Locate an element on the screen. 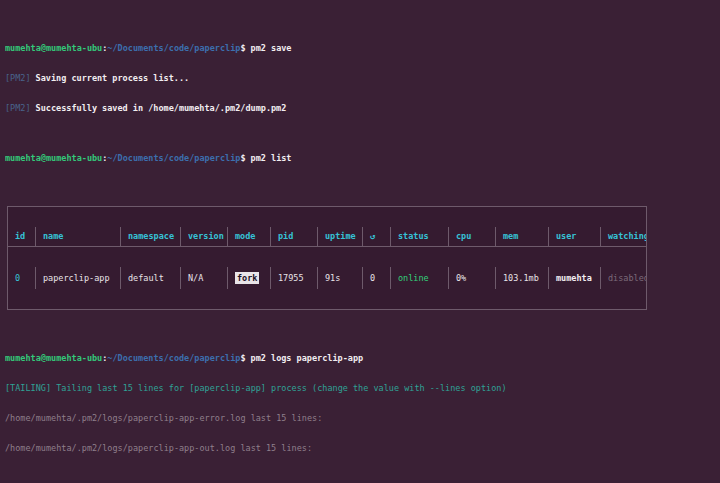 The image size is (720, 483). pm2-saved-line: [PM2]Successfully saved in /home/mumehta… is located at coordinates (362, 108).